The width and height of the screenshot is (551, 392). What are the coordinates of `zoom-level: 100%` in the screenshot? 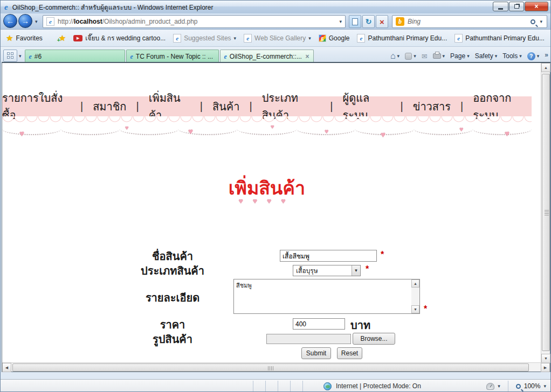 It's located at (533, 386).